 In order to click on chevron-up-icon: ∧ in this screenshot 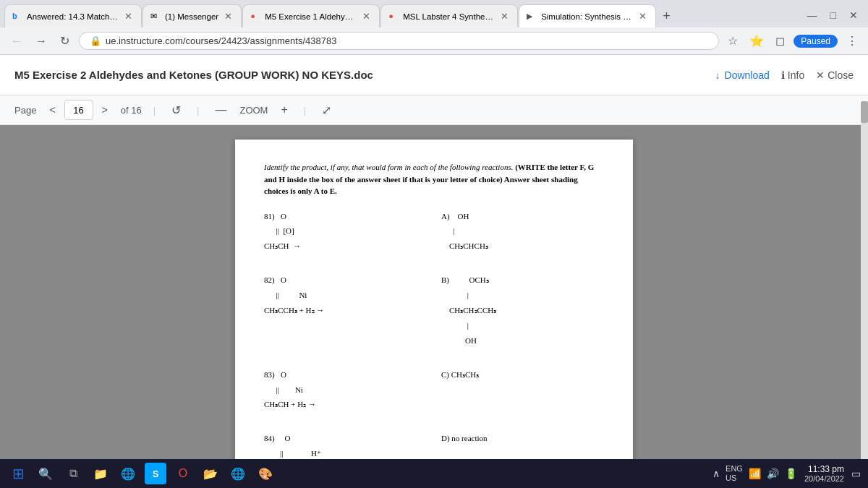, I will do `click(716, 474)`.